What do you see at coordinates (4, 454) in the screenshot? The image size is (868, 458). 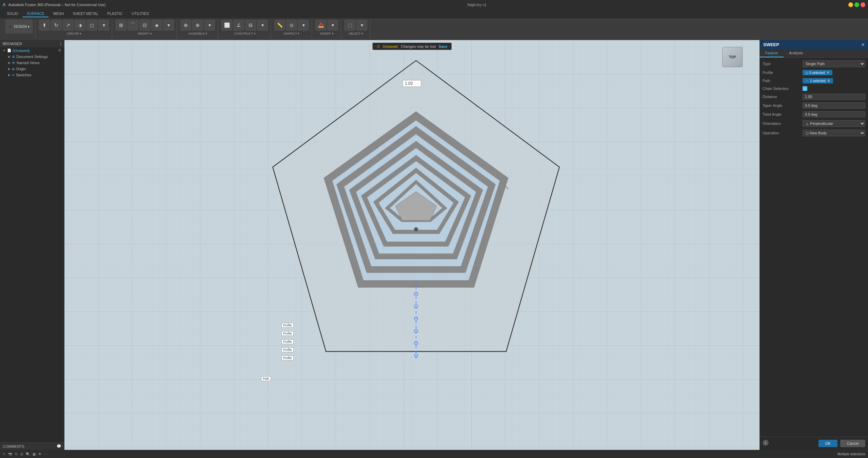 I see `cursor-icon: ↖` at bounding box center [4, 454].